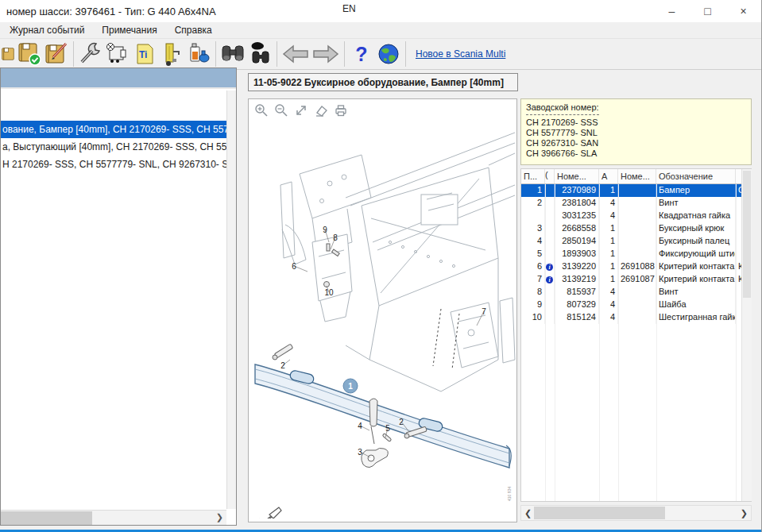 The image size is (762, 532). I want to click on close-button: ×, so click(744, 11).